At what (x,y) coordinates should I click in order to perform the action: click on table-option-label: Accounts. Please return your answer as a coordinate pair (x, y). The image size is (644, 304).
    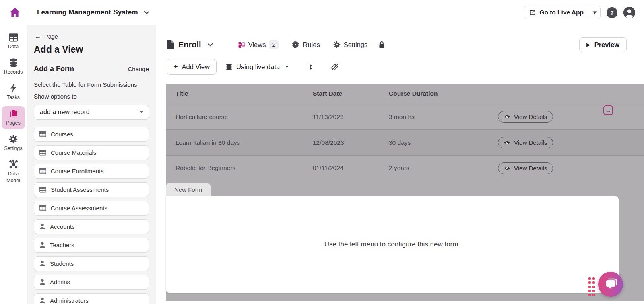
    Looking at the image, I should click on (62, 227).